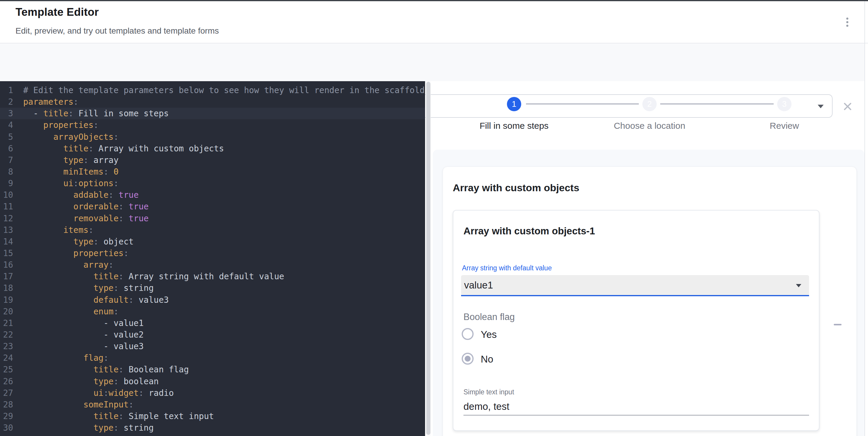 The image size is (868, 436). Describe the element at coordinates (117, 31) in the screenshot. I see `page-subtitle: Edit, preview, and try out templates and…` at that location.